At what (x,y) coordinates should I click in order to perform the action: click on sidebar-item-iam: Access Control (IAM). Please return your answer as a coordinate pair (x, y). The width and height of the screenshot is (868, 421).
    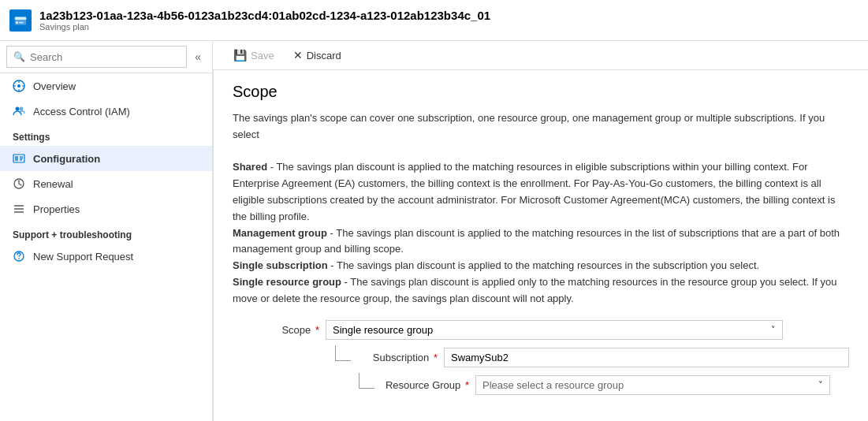
    Looking at the image, I should click on (106, 111).